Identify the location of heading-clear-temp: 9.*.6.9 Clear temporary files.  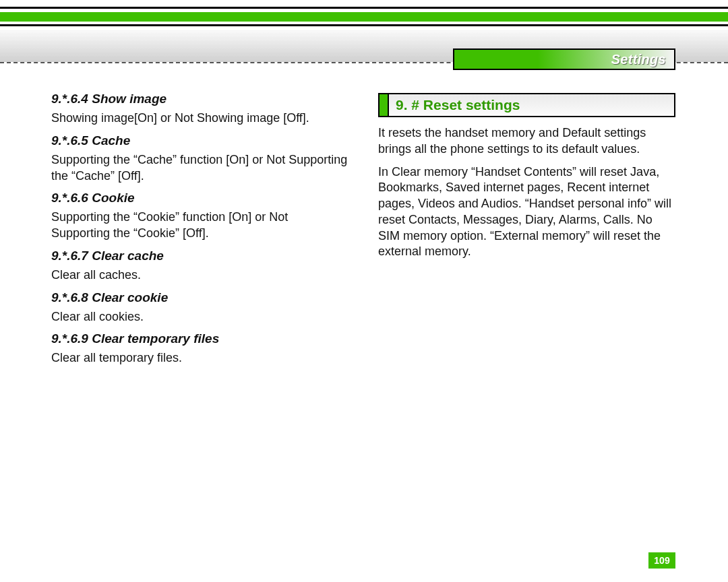
(200, 339).